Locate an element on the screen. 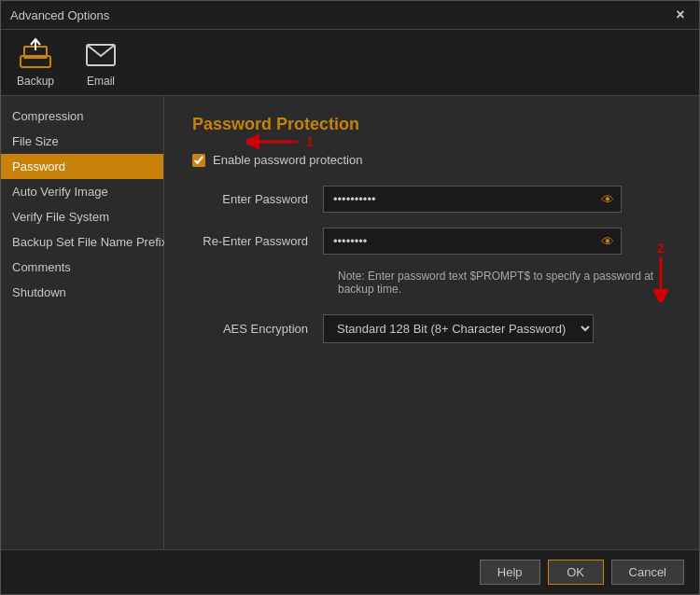  toolbar: Backup Email is located at coordinates (350, 63).